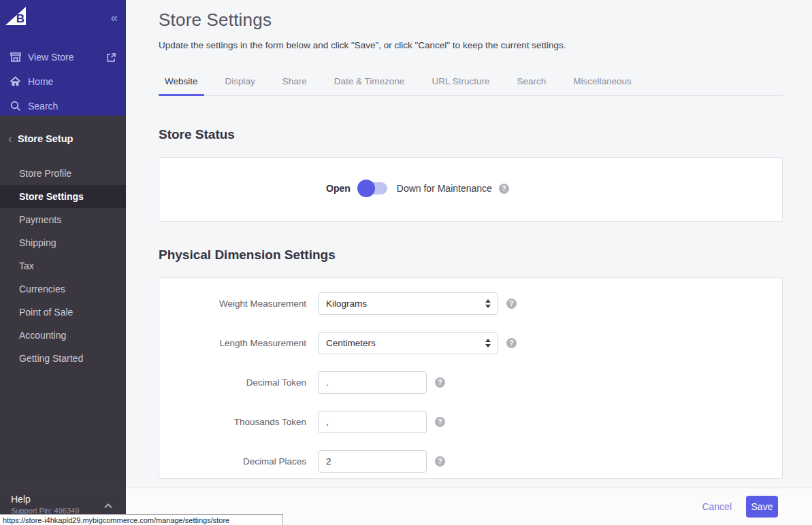 The height and width of the screenshot is (525, 812). I want to click on nav-search: Search, so click(63, 106).